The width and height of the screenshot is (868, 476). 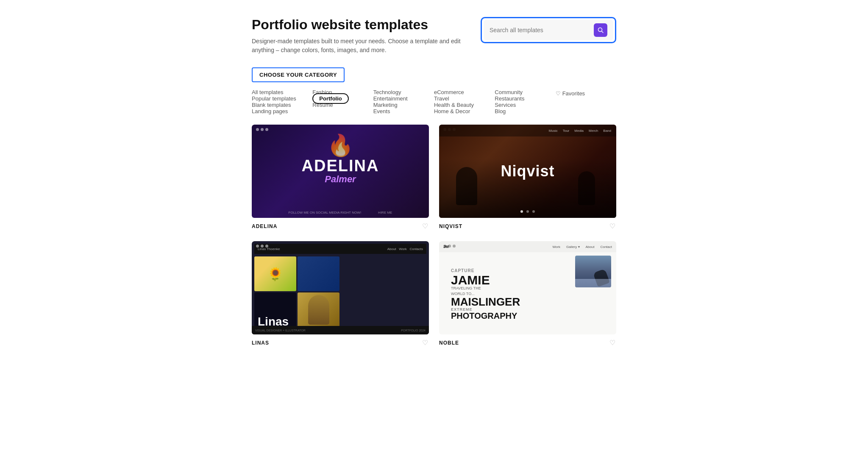 What do you see at coordinates (340, 178) in the screenshot?
I see `template-card-adelina: 🔥 ADELINA Palmer FOLLOW ME ON SOCIAL MED…` at bounding box center [340, 178].